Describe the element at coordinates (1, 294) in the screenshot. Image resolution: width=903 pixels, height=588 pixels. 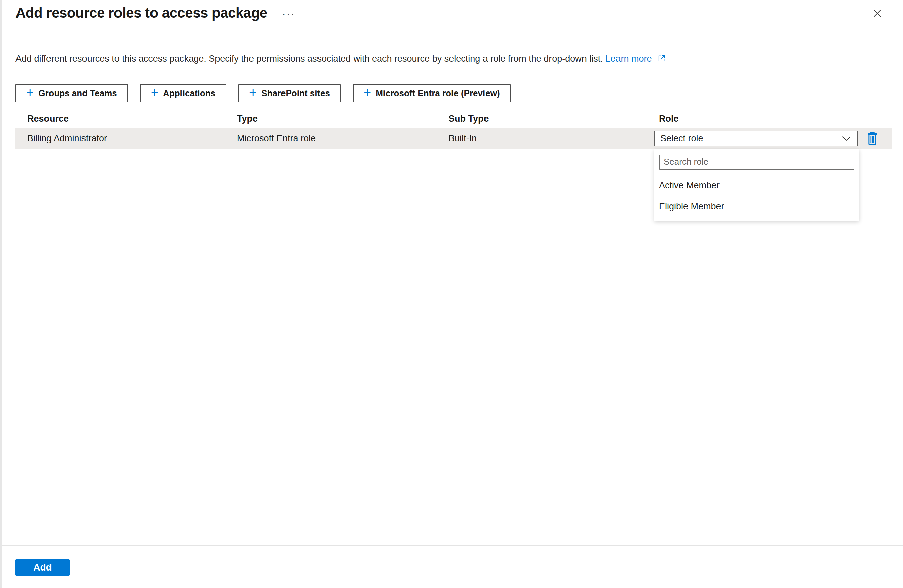
I see `page-edge-strip` at that location.